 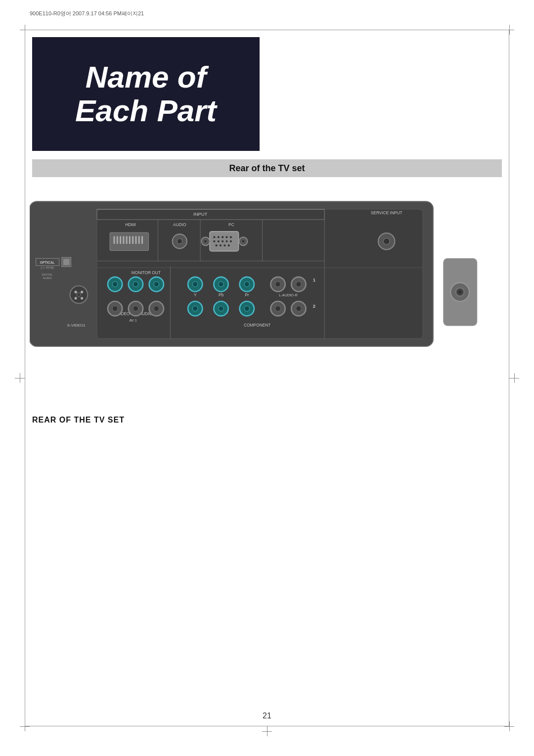 What do you see at coordinates (76, 326) in the screenshot?
I see `svg-text: S-VIDEO1` at bounding box center [76, 326].